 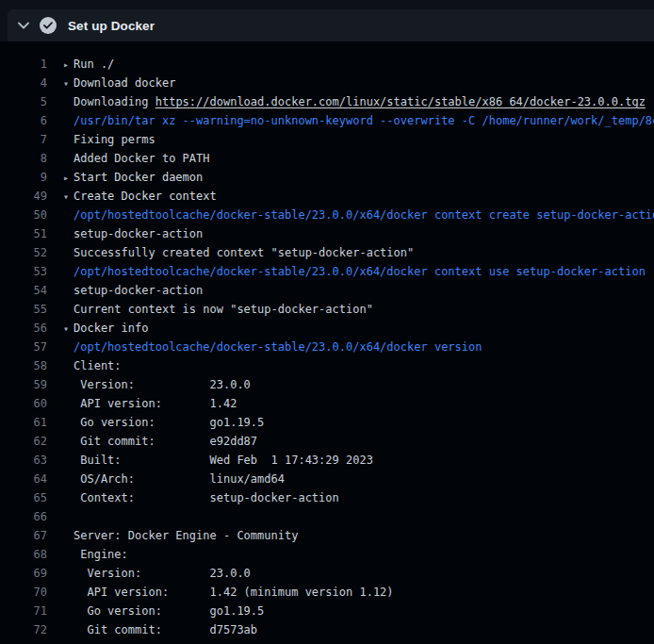 What do you see at coordinates (24, 290) in the screenshot?
I see `line-number: 54` at bounding box center [24, 290].